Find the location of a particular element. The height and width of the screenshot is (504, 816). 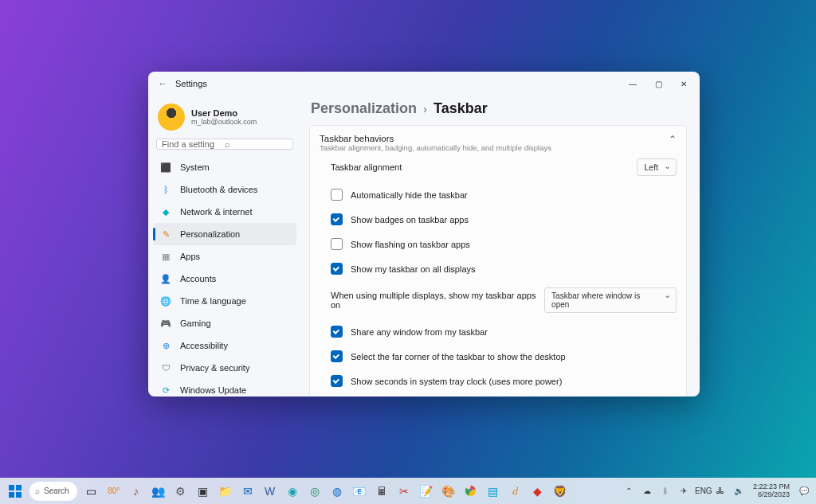

alignment-label: Taskbar alignment is located at coordinates (367, 167).